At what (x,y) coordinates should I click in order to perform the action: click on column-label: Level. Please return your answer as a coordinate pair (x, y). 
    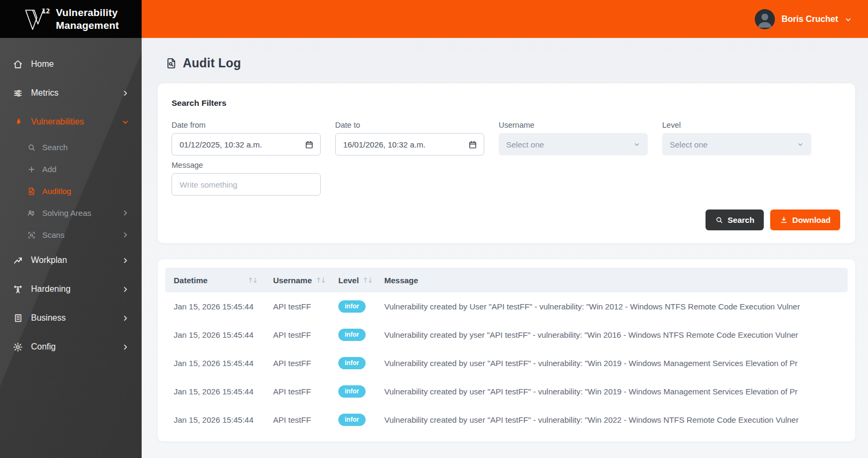
    Looking at the image, I should click on (348, 280).